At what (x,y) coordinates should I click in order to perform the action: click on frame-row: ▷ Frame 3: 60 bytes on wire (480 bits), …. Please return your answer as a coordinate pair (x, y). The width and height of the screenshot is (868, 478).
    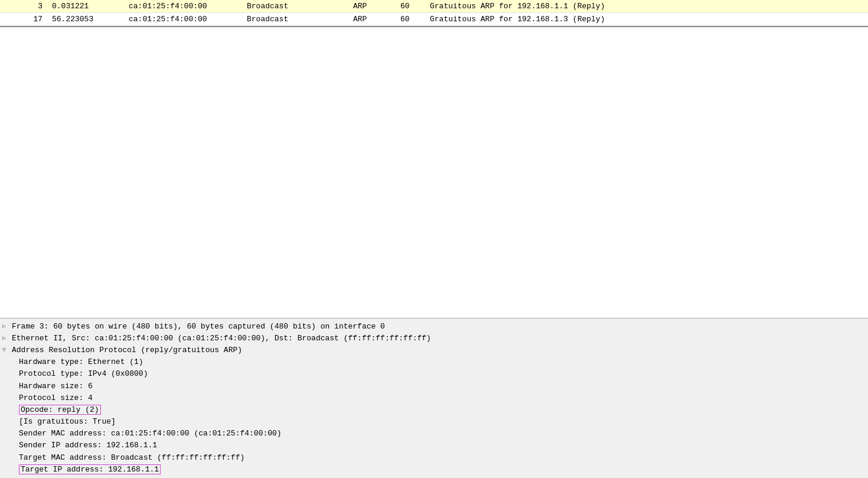
    Looking at the image, I should click on (434, 327).